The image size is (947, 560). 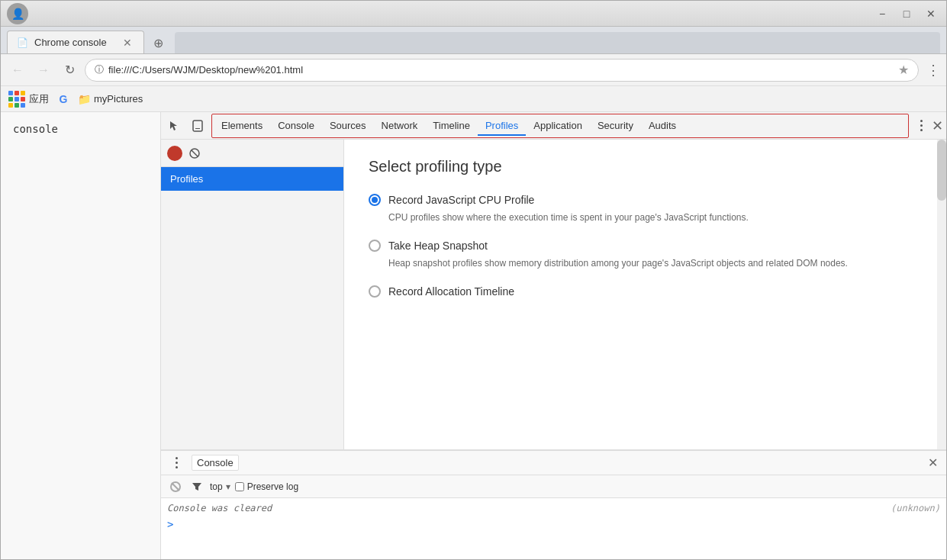 I want to click on console-block-button, so click(x=176, y=487).